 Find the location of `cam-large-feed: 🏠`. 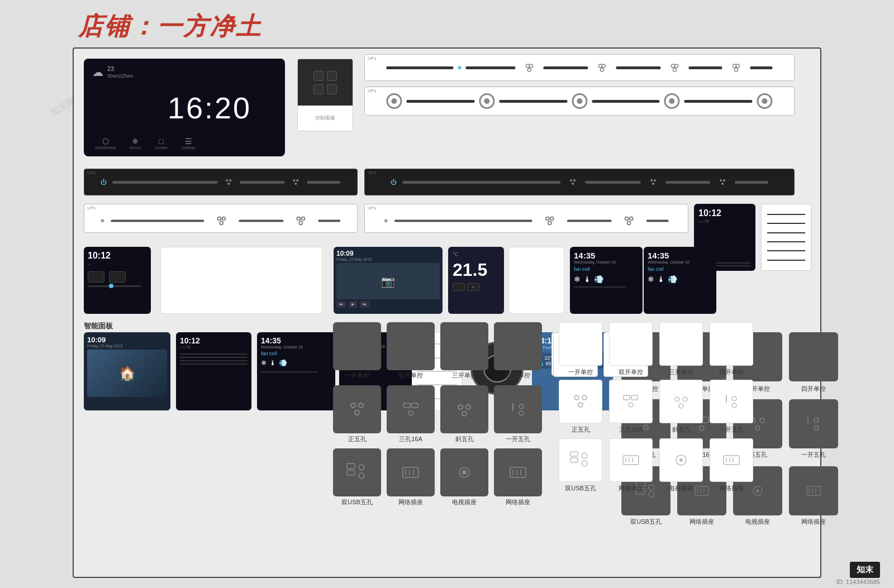

cam-large-feed: 🏠 is located at coordinates (127, 373).